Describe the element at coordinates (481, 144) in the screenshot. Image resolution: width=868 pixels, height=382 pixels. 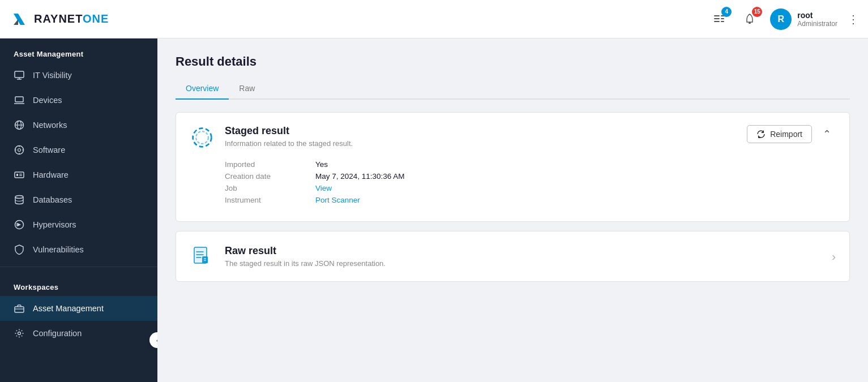
I see `staged-result-subtitle: Information related to the staged result…` at that location.